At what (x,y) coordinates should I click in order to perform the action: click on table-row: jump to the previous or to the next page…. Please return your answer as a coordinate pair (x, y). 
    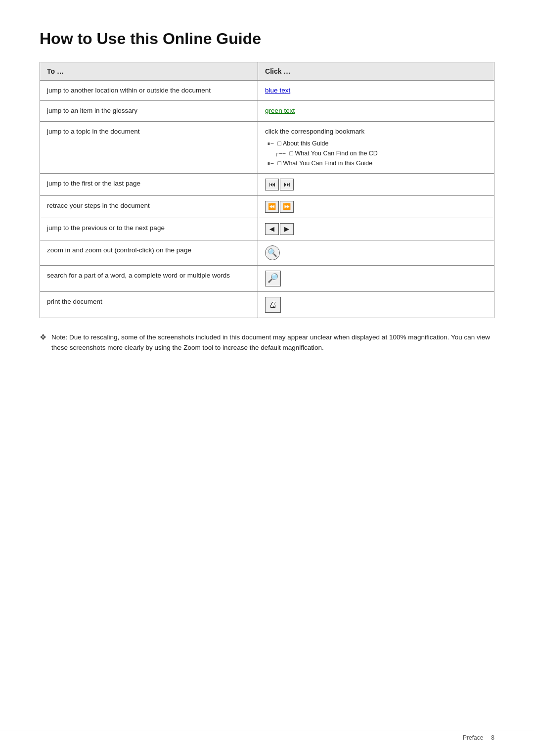
    Looking at the image, I should click on (267, 229).